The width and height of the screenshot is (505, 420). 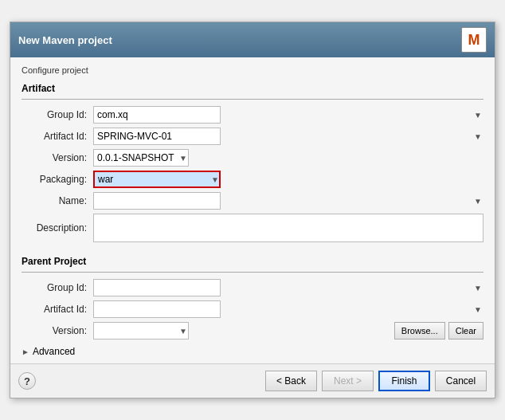 I want to click on description-input, so click(x=288, y=228).